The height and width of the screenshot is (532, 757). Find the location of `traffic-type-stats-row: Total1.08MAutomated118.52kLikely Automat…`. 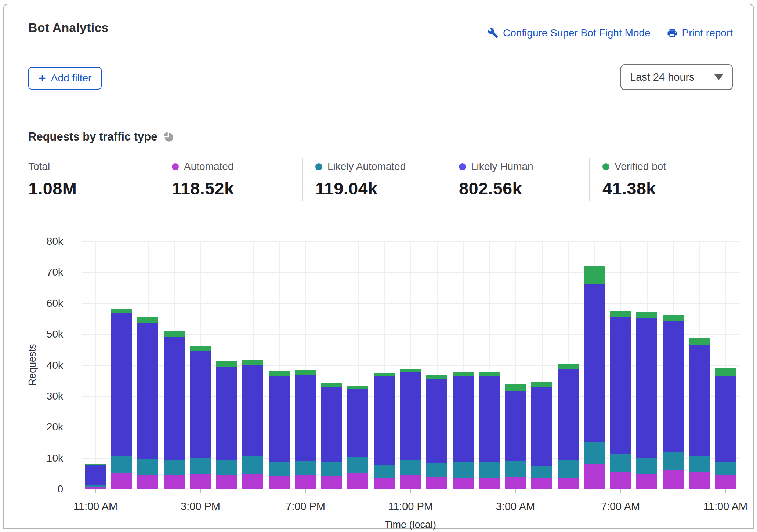

traffic-type-stats-row: Total1.08MAutomated118.52kLikely Automat… is located at coordinates (380, 180).